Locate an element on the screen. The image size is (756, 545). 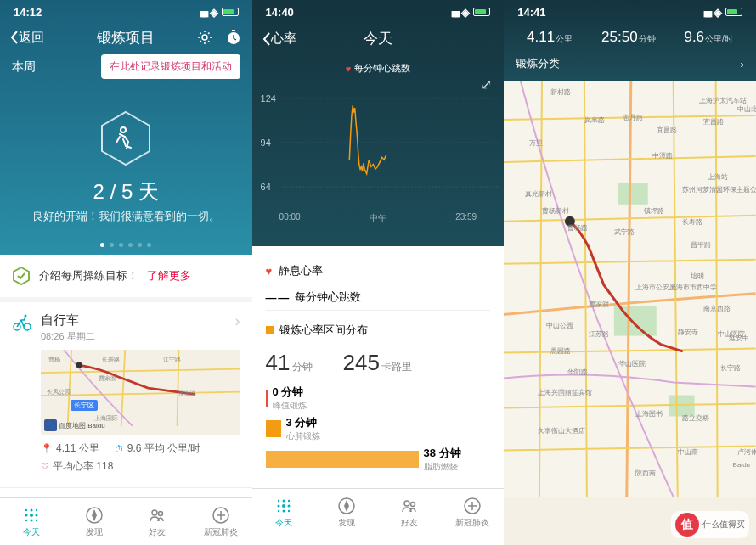
summary-stat: 9.6公里/时 is located at coordinates (708, 37).